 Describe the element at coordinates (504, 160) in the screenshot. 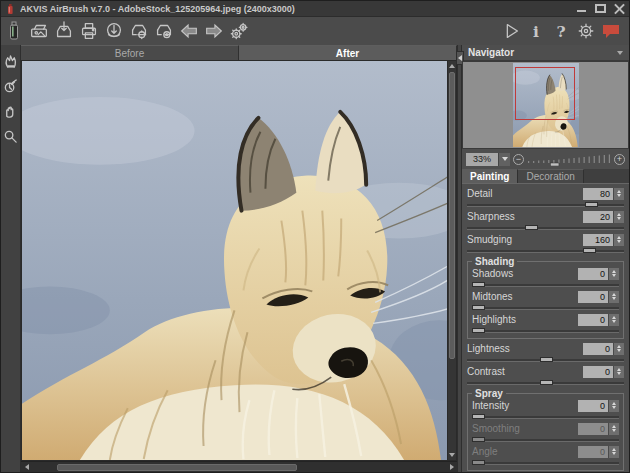

I see `zoom-dropdown-icon` at that location.